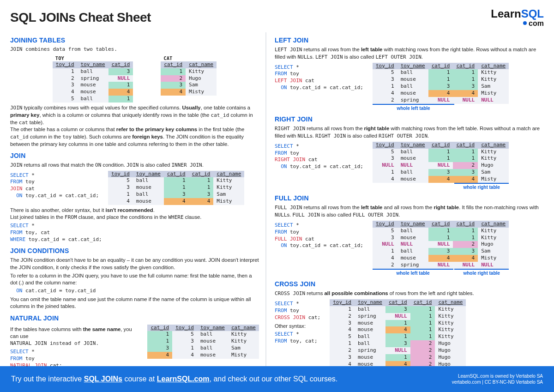 The height and width of the screenshot is (392, 554). I want to click on join-result: toy_idtoy_namecat_idcat_idcat_name5ball1…, so click(176, 188).